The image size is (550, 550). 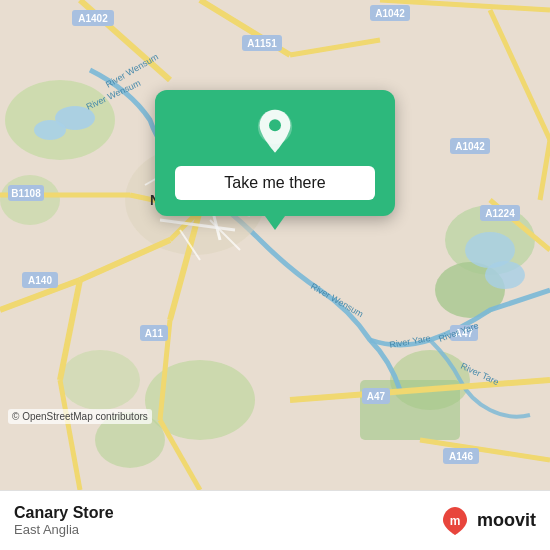 What do you see at coordinates (26, 194) in the screenshot?
I see `svg-text: B1108` at bounding box center [26, 194].